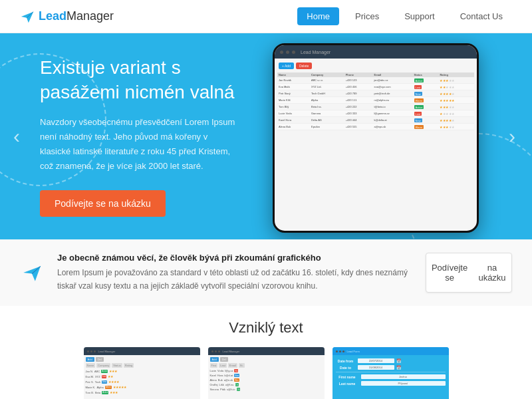 Image resolution: width=532 pixels, height=399 pixels. Describe the element at coordinates (140, 144) in the screenshot. I see `hero-description: Navzdory všeobecnému přesvědčení Lorem I…` at that location.